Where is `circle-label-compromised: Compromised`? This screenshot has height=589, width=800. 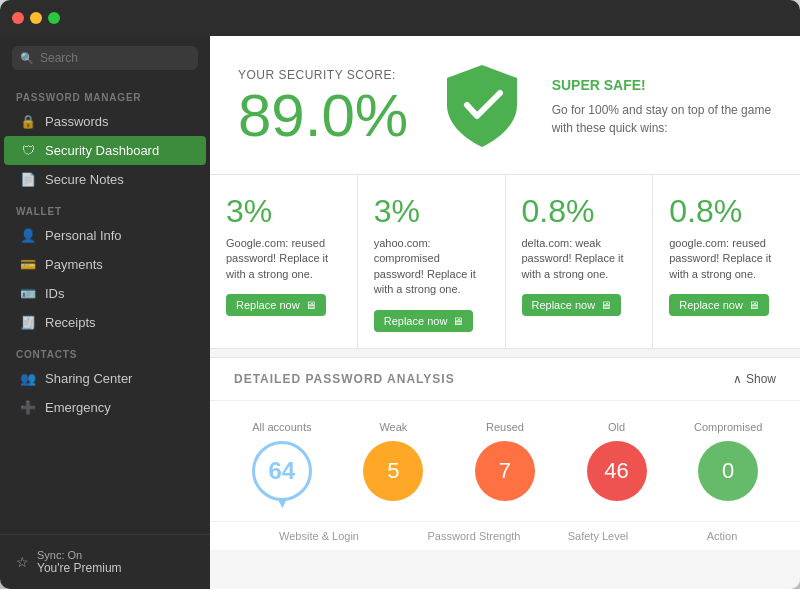
circle-label-compromised: Compromised is located at coordinates (728, 427).